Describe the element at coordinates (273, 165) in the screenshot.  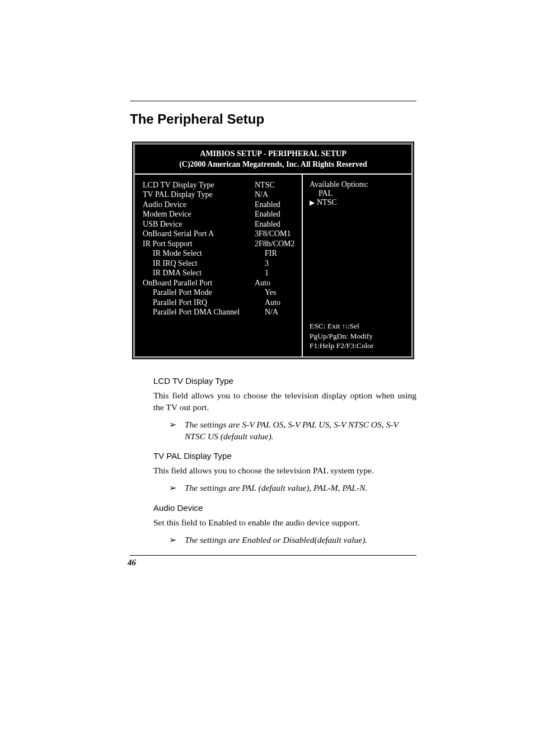
I see `bios-copyright: (C)2000 American Megatrends, Inc. All Ri…` at that location.